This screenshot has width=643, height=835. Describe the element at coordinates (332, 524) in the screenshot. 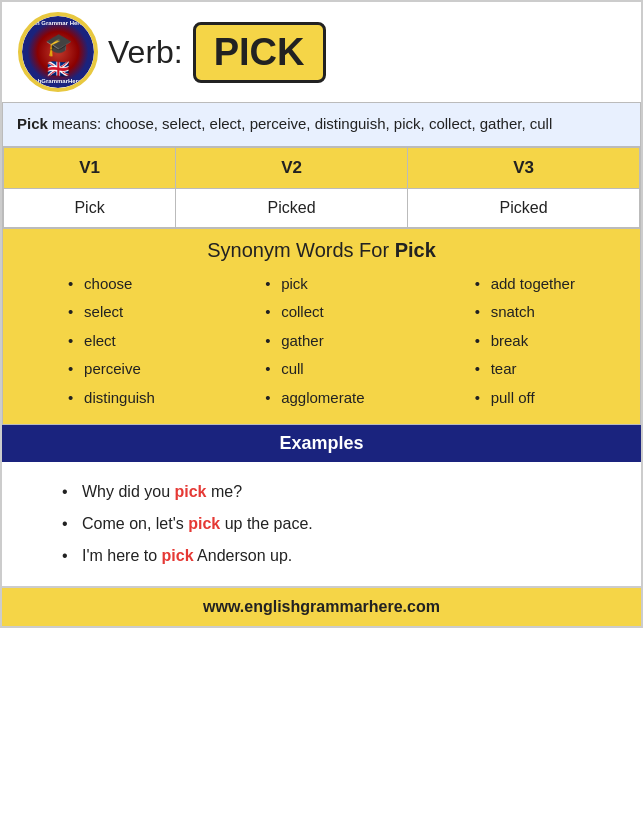

I see `example-item-2: Come on, let's pick up the pace.` at that location.